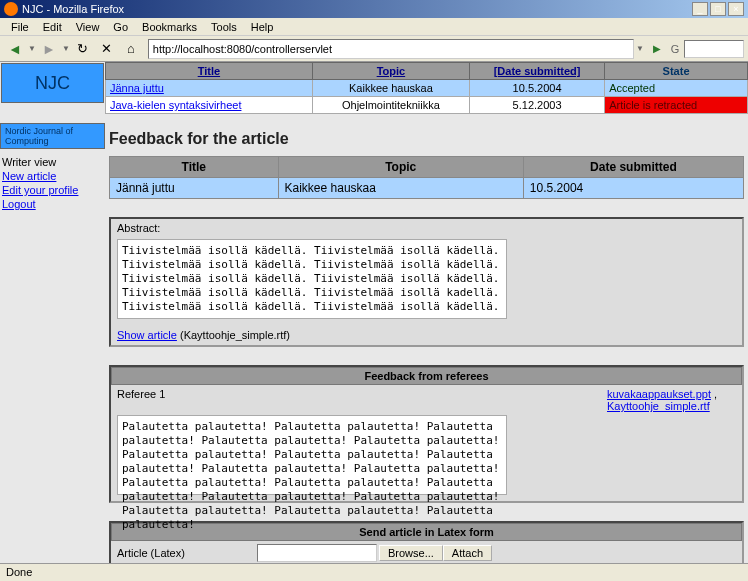 This screenshot has width=748, height=581. I want to click on abstract-text: Tiivistelmää isollä kädellä. Tiivistelmä…, so click(312, 279).